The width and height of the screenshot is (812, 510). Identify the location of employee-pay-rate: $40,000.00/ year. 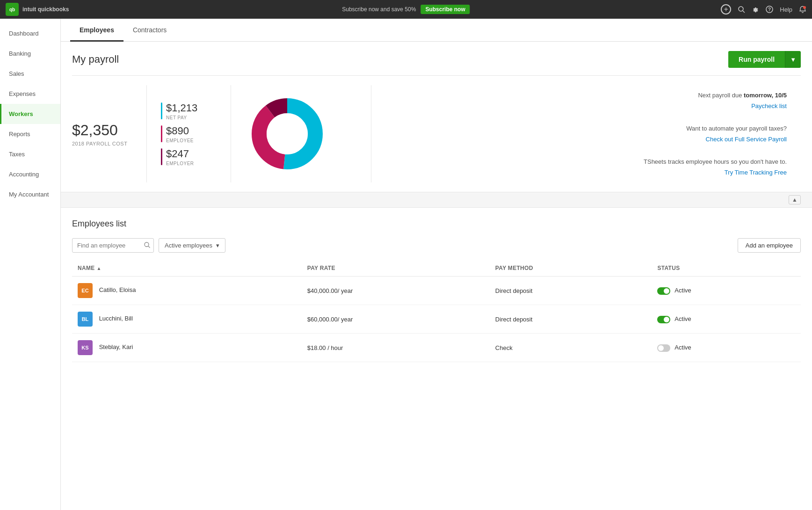
(396, 291).